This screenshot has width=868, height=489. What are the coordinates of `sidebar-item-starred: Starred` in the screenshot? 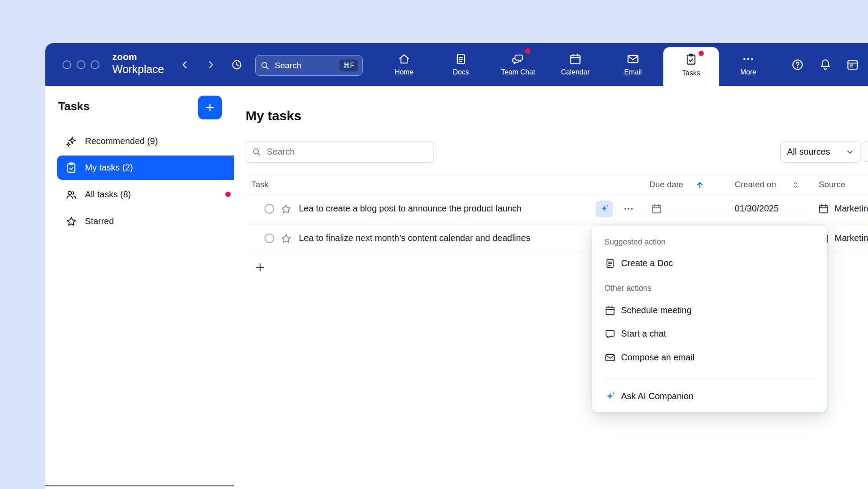 It's located at (147, 221).